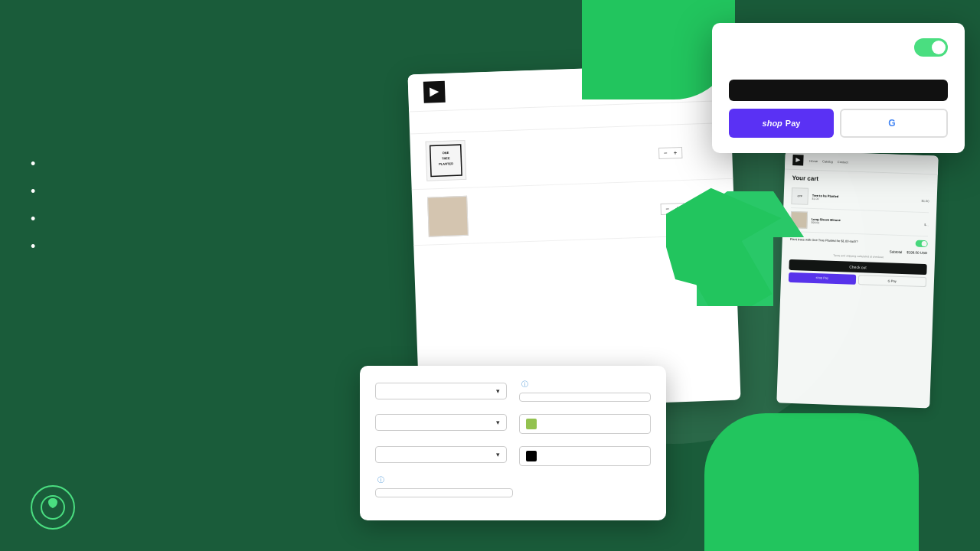  What do you see at coordinates (892, 281) in the screenshot?
I see `mini-gpay: G Pay` at bounding box center [892, 281].